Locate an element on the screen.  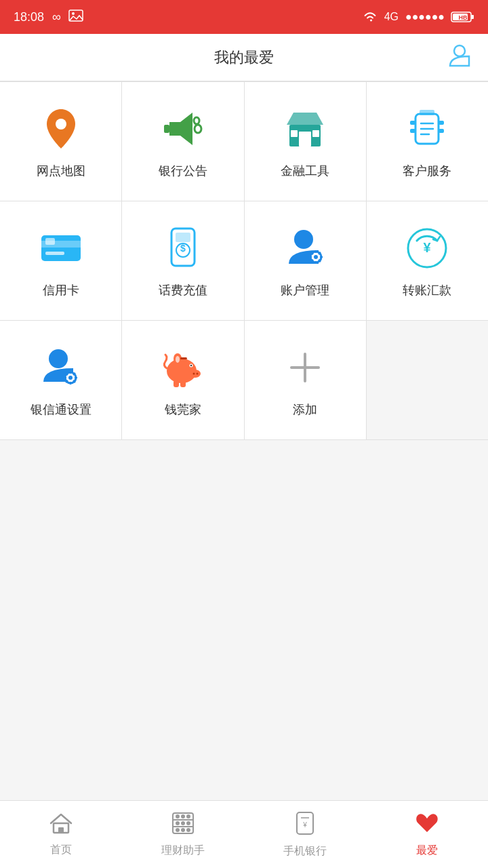
account-manage-label: 账户管理 is located at coordinates (305, 290).